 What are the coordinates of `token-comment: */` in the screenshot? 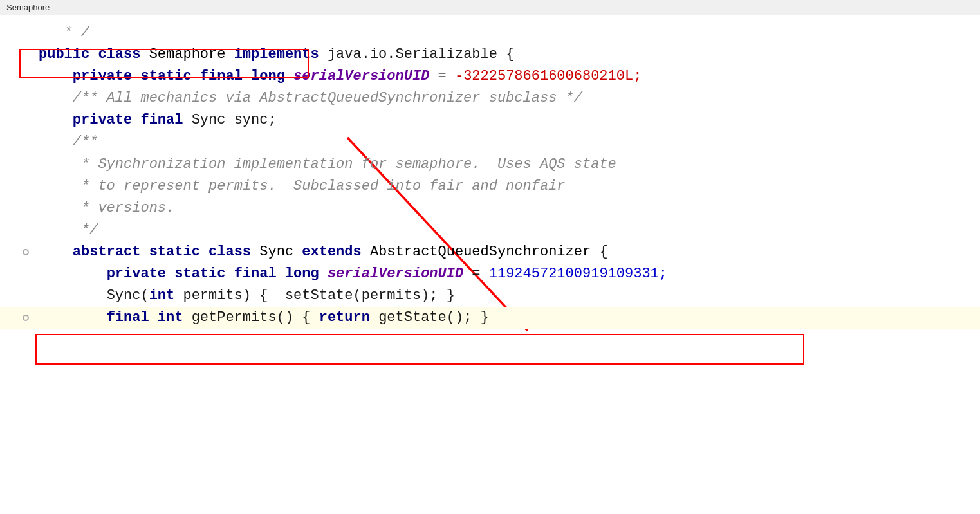 It's located at (86, 230).